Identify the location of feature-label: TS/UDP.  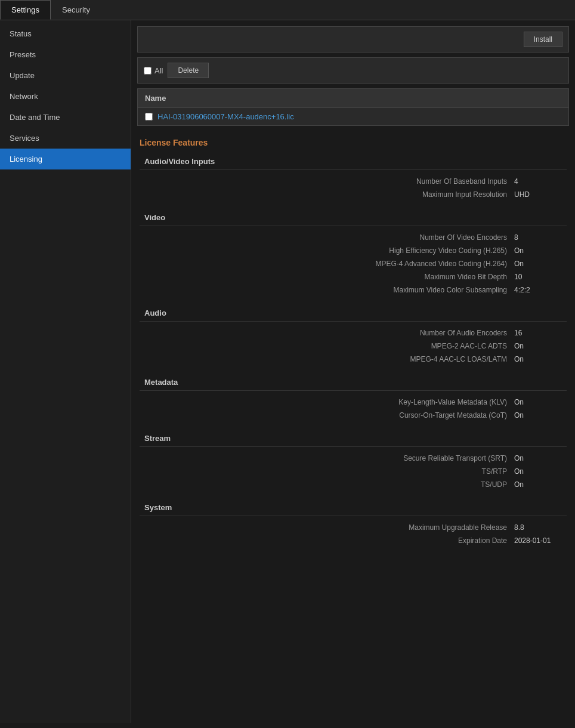
(425, 485).